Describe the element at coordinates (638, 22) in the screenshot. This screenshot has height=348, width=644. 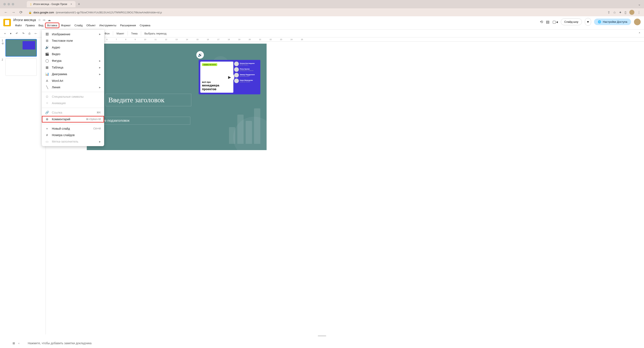
I see `user-avatar` at that location.